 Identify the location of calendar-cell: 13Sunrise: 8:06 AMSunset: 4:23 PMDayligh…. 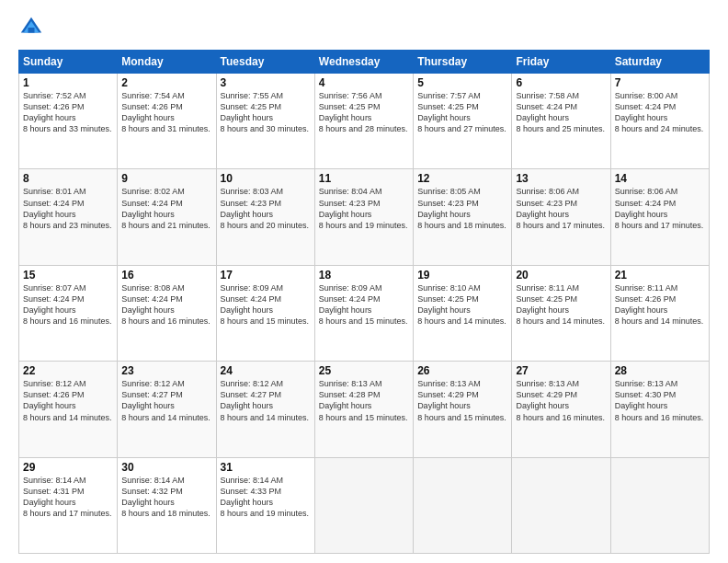
(561, 217).